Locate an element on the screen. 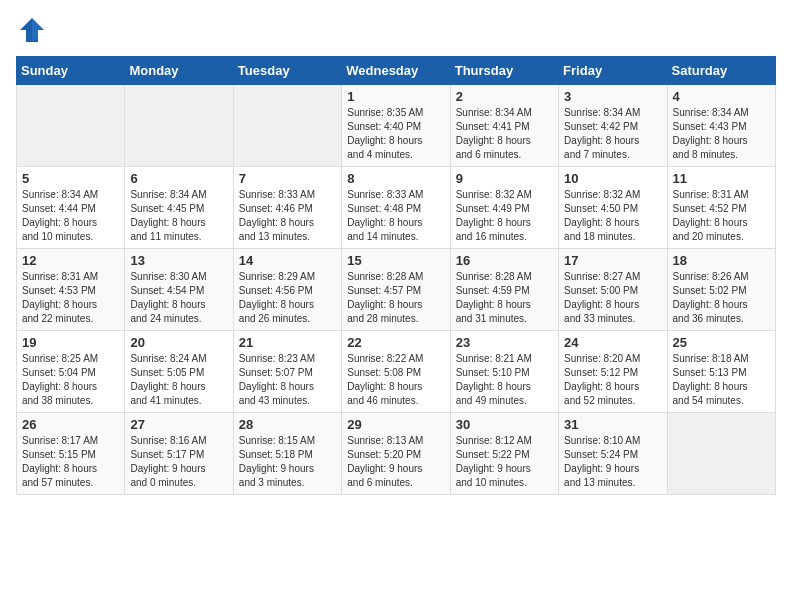  calendar-cell: 14Sunrise: 8:29 AM Sunset: 4:56 PM Dayli… is located at coordinates (287, 290).